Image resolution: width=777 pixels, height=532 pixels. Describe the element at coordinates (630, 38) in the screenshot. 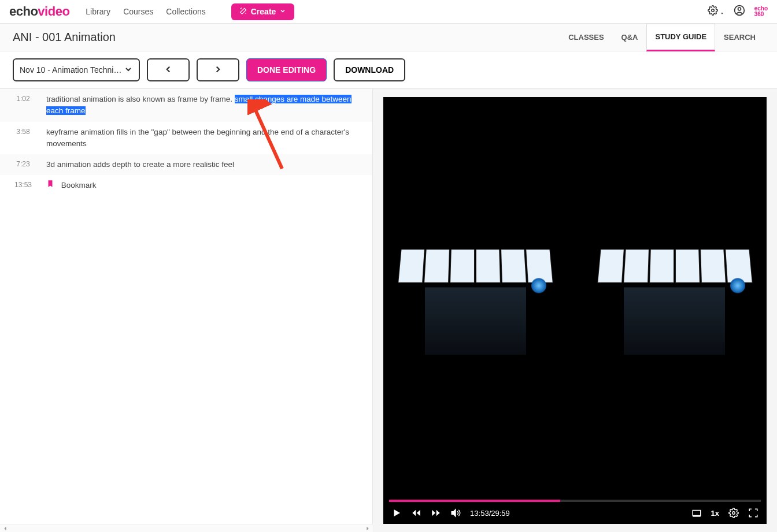

I see `tab-qa: Q&A` at that location.